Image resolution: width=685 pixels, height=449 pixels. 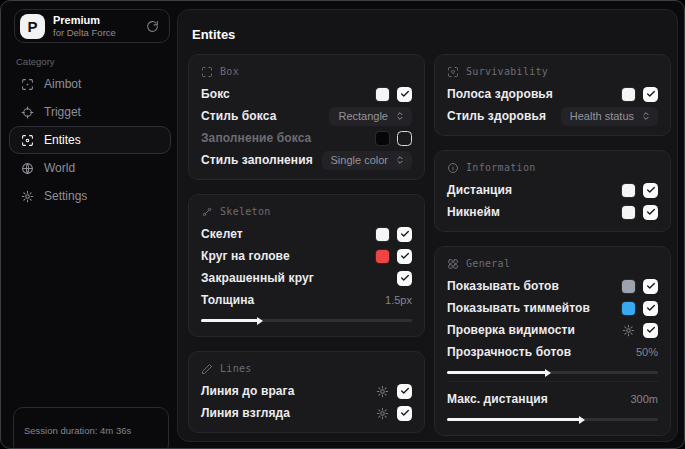 What do you see at coordinates (207, 369) in the screenshot?
I see `pencil-icon` at bounding box center [207, 369].